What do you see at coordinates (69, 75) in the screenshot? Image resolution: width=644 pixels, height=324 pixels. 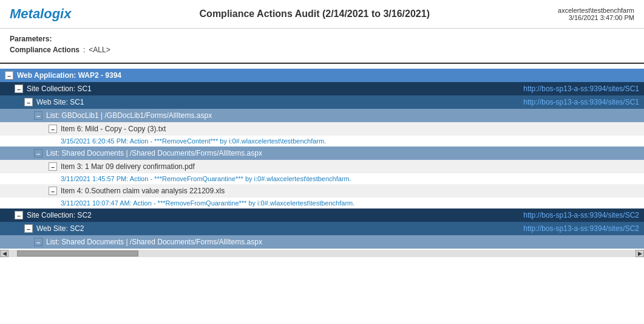 I see `web-app-label: Web Application: WAP2 - 9394` at bounding box center [69, 75].